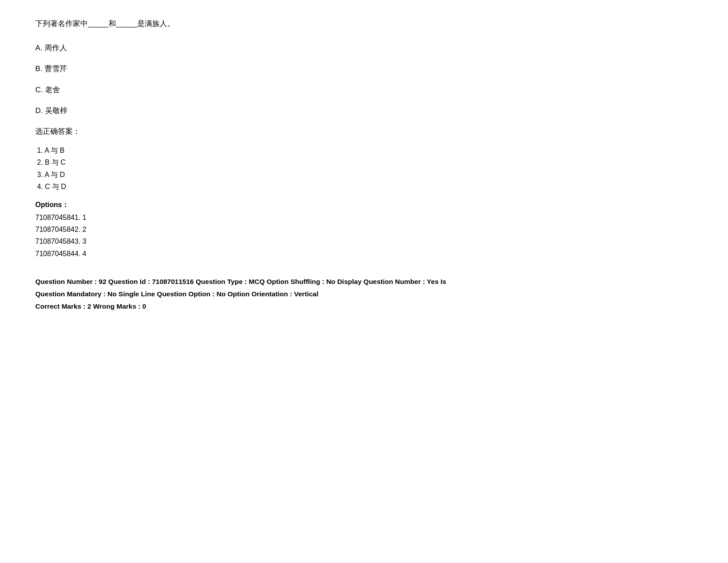 The height and width of the screenshot is (563, 728). Describe the element at coordinates (364, 162) in the screenshot. I see `answer-2: 2. B 与 C` at that location.